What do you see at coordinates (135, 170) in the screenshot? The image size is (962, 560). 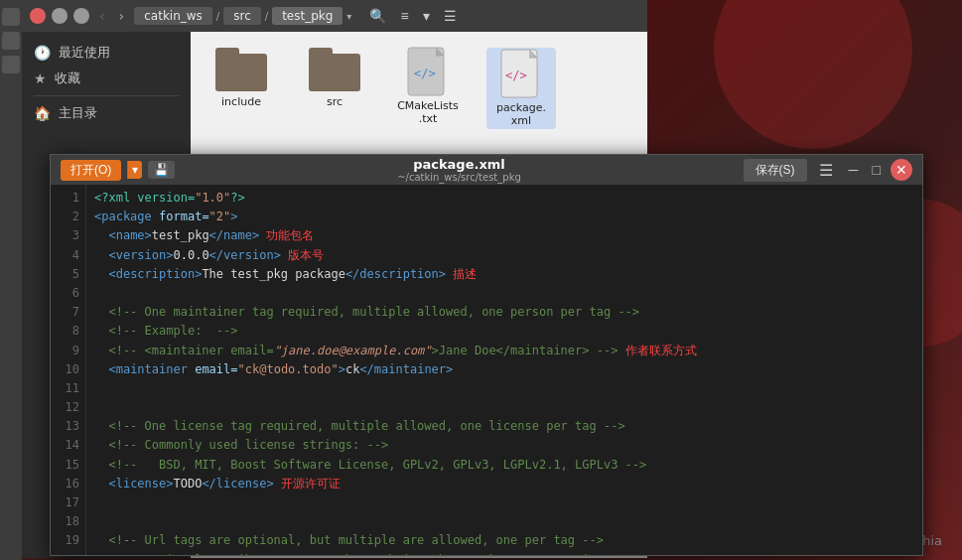 I see `editor-open-dropdown-btn: ▾` at bounding box center [135, 170].